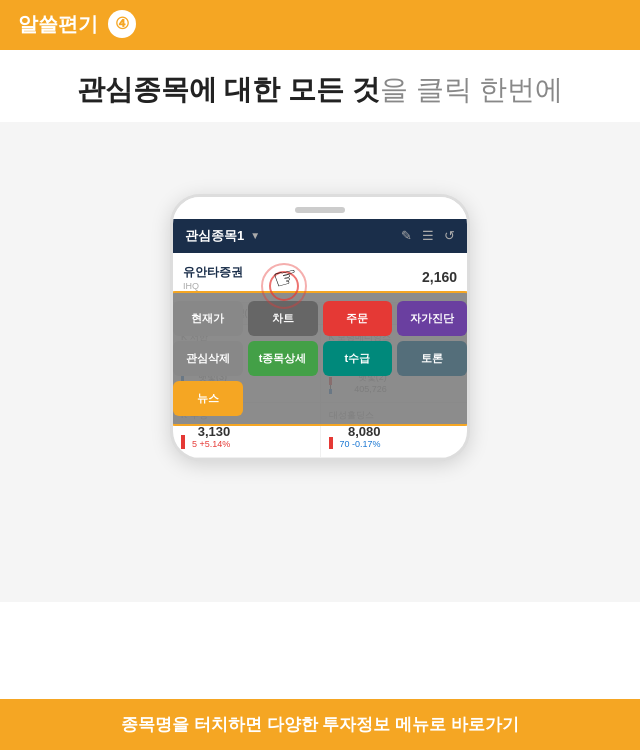 The width and height of the screenshot is (640, 750). I want to click on app-header: 관심종목1 ▼ ✎ ☰ ↺, so click(320, 236).